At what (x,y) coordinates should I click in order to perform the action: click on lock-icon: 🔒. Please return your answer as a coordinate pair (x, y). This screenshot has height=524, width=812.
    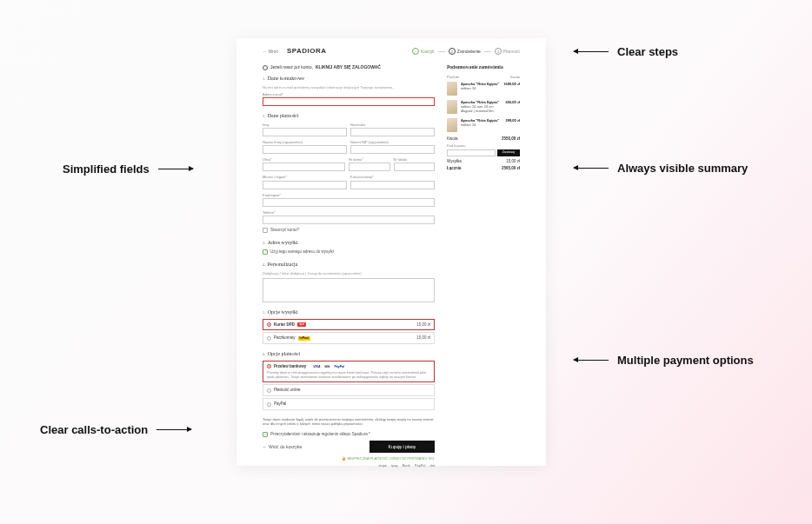
    Looking at the image, I should click on (344, 459).